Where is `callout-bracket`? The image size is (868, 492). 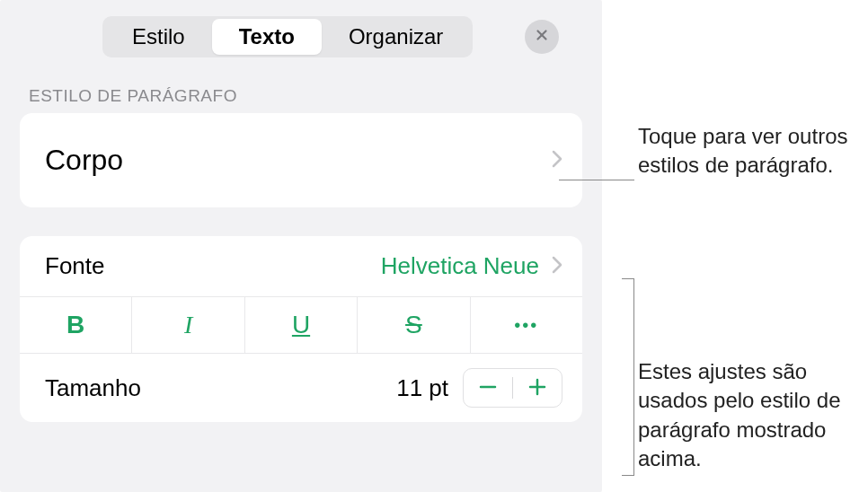
callout-bracket is located at coordinates (628, 377).